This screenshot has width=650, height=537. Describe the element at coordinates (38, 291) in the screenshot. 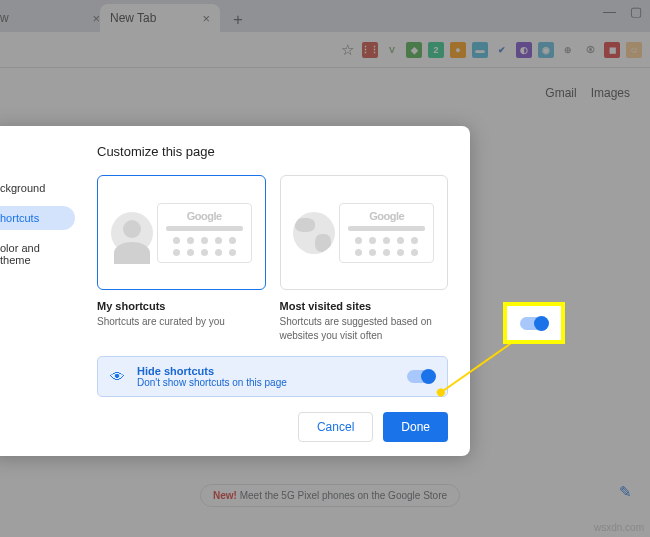

I see `dialog-sidebar: ckground hortcuts olor and theme` at that location.